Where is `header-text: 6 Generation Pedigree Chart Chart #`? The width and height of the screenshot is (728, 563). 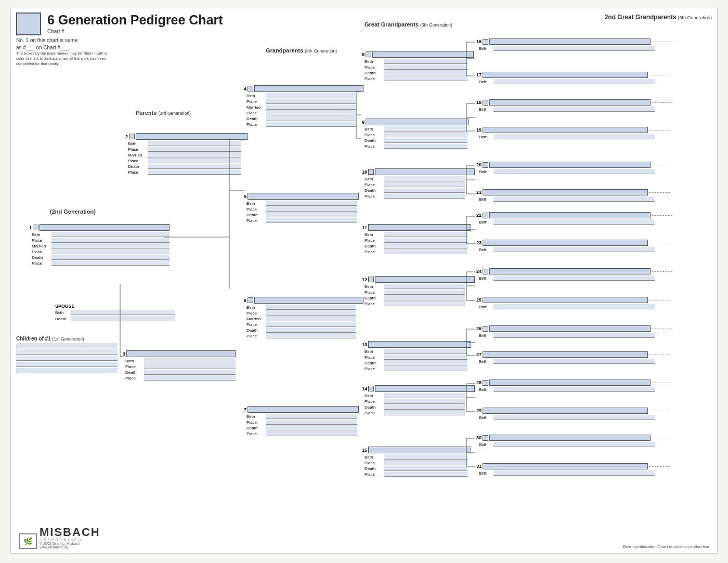 header-text: 6 Generation Pedigree Chart Chart # is located at coordinates (135, 23).